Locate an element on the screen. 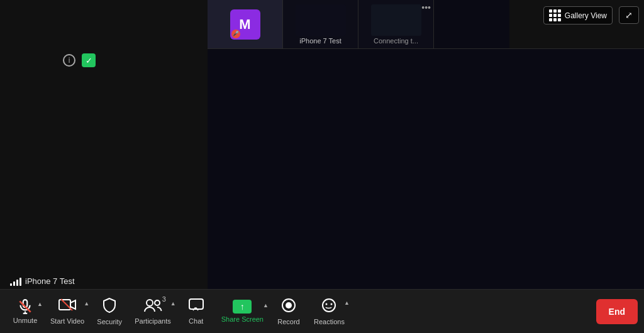  record-icon is located at coordinates (289, 307).